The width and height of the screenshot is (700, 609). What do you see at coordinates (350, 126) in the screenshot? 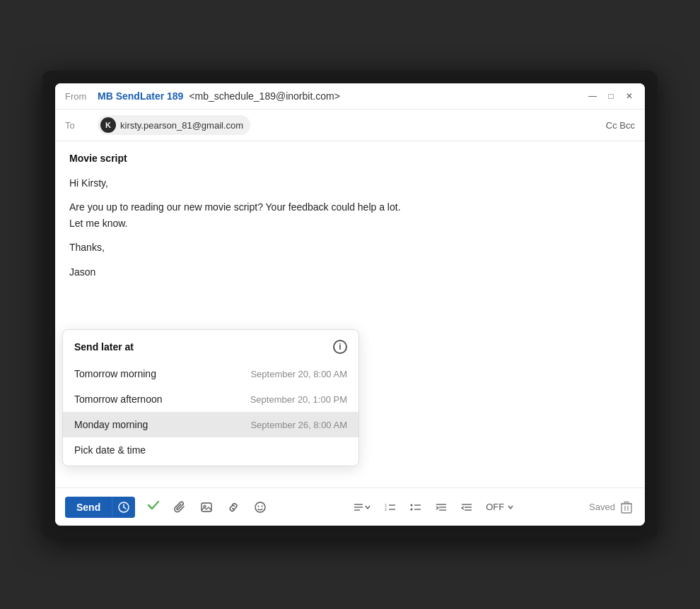
I see `to-row: To K kirsty.pearson_81@gmail.com Cc Bcc` at bounding box center [350, 126].